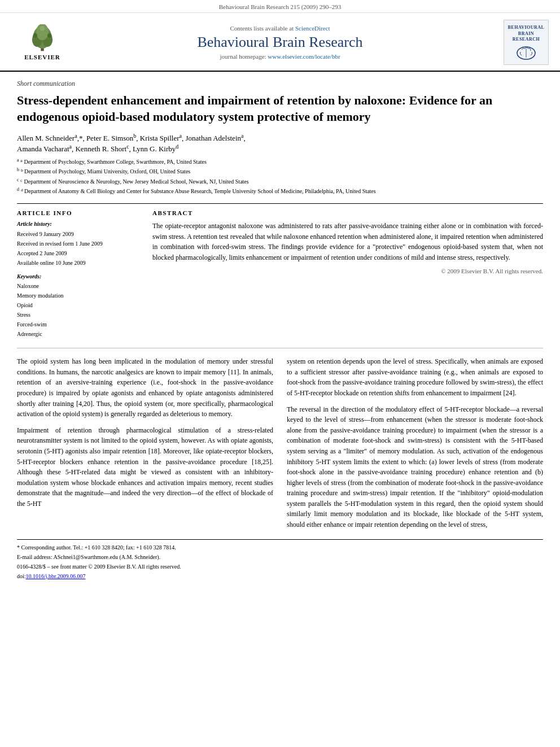 This screenshot has height=747, width=560. I want to click on body-col-right: system on retention depends upon the lev…, so click(415, 443).